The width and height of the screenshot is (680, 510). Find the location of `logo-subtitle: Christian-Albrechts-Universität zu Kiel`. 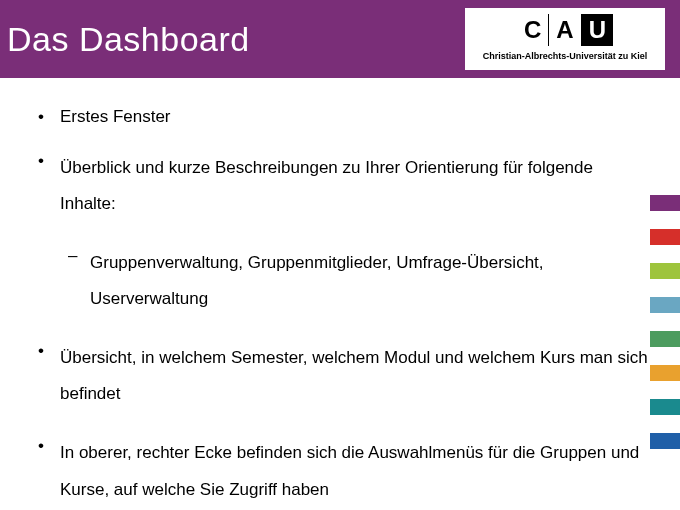

logo-subtitle: Christian-Albrechts-Universität zu Kiel is located at coordinates (566, 56).